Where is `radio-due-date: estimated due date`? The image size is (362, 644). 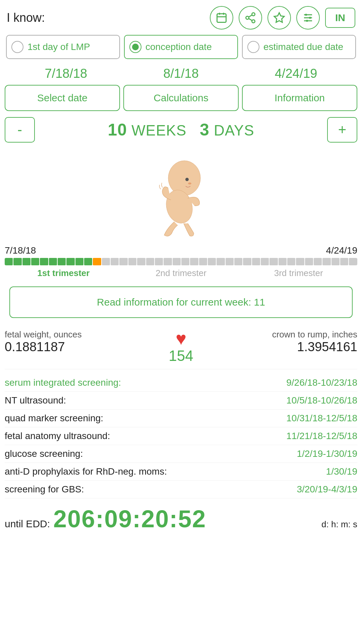 radio-due-date: estimated due date is located at coordinates (299, 47).